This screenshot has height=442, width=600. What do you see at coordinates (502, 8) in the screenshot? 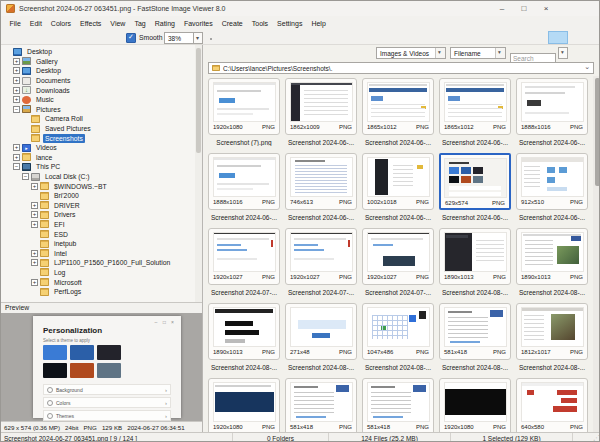
I see `minimize-button: –` at bounding box center [502, 8].